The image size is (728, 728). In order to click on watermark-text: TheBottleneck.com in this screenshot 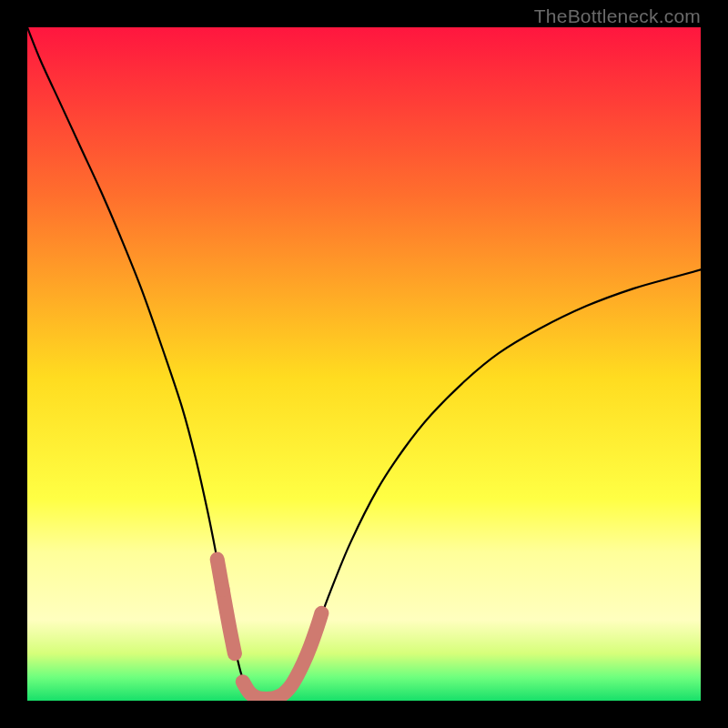, I will do `click(617, 16)`.